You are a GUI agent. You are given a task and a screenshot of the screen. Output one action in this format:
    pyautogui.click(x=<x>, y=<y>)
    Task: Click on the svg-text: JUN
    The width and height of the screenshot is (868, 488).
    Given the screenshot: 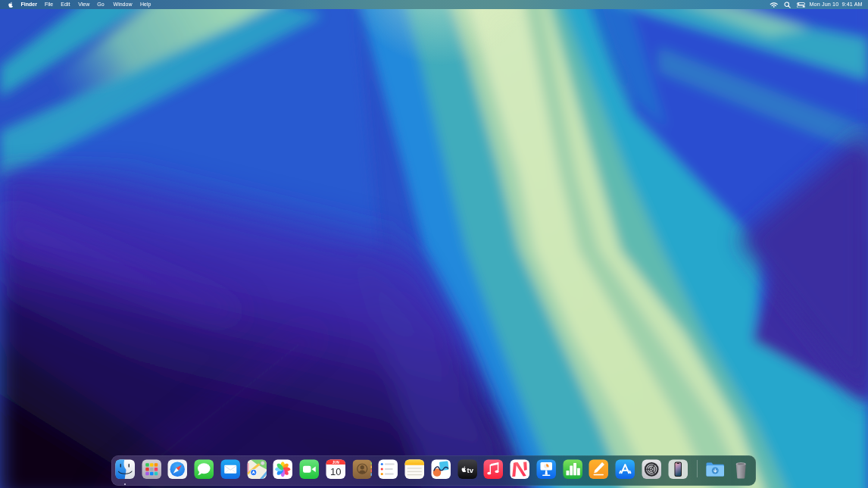 What is the action you would take?
    pyautogui.click(x=336, y=462)
    